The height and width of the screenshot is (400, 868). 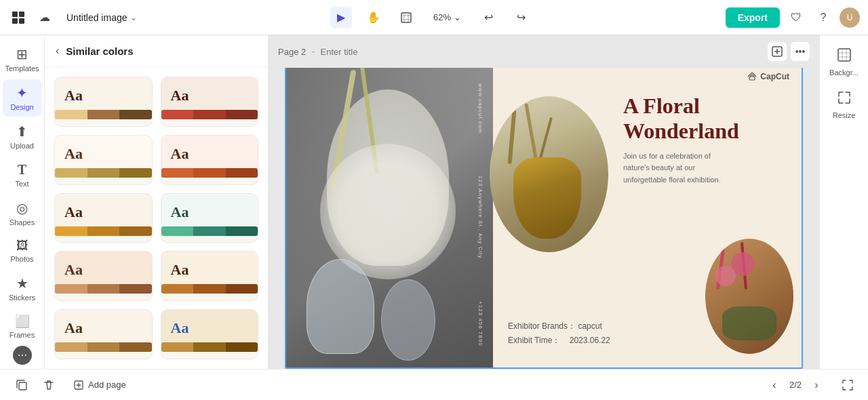 I want to click on sidebar-more-button: ⋯, so click(x=22, y=355).